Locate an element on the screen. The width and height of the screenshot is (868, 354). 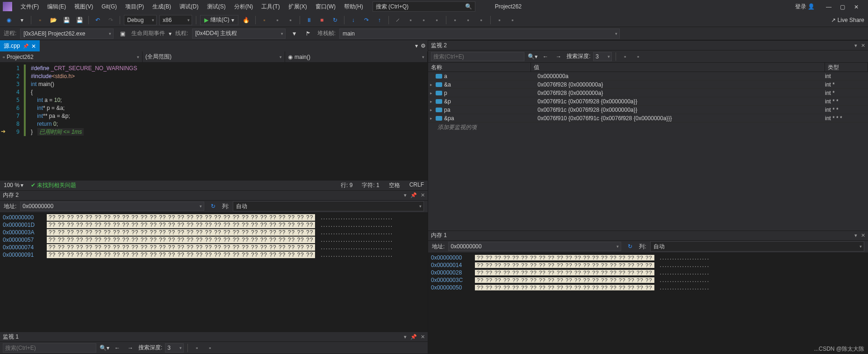
watch1-search-input is located at coordinates (50, 348).